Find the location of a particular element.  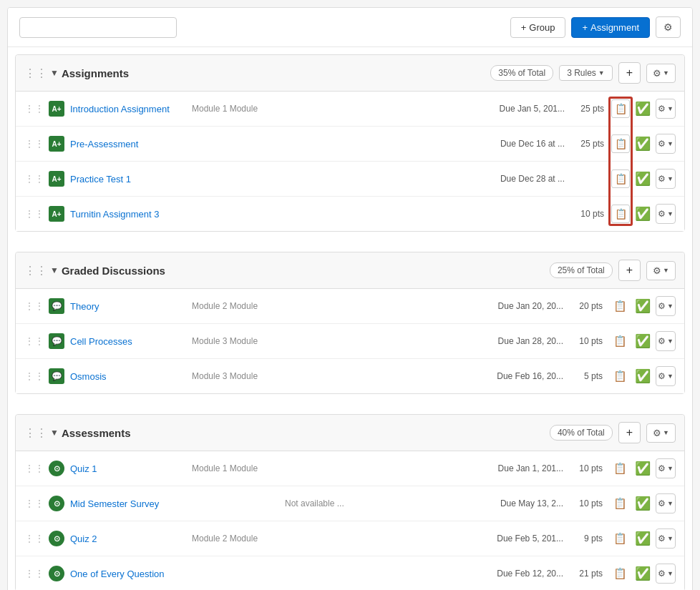

search-input is located at coordinates (98, 27).